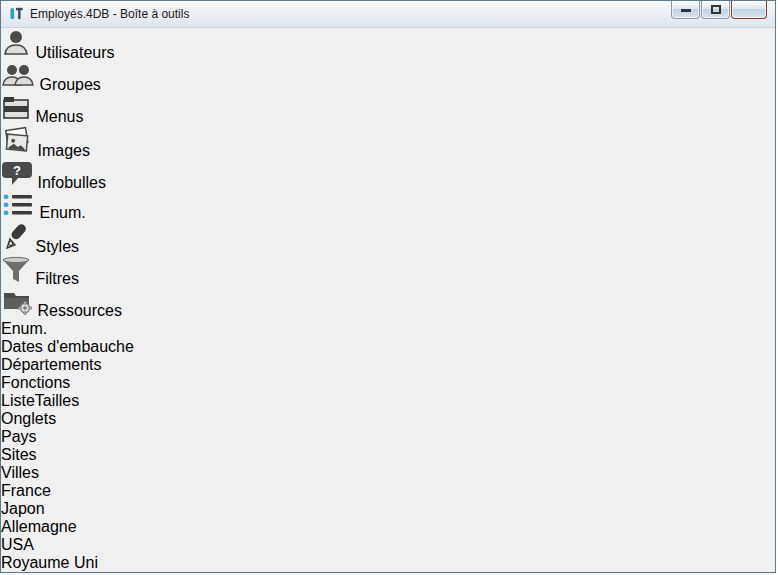  What do you see at coordinates (388, 419) in the screenshot?
I see `list-item: Onglets` at bounding box center [388, 419].